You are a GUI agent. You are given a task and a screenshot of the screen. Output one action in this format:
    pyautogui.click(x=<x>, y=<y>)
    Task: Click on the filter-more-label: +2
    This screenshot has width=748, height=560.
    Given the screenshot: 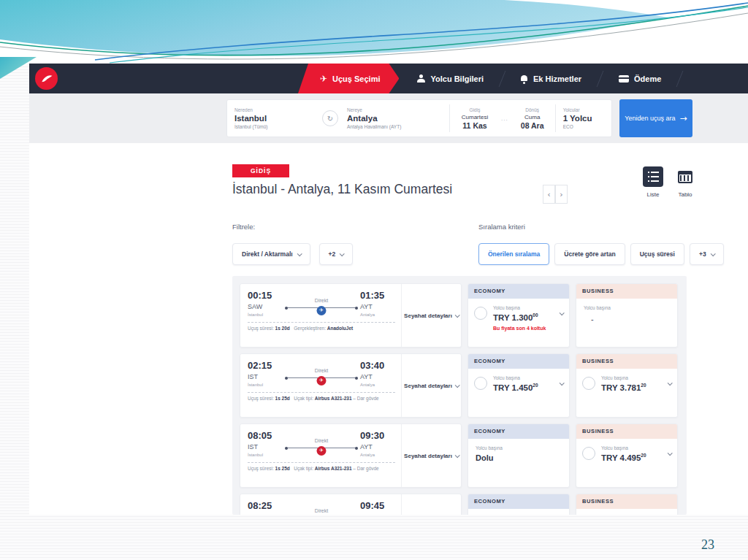 What is the action you would take?
    pyautogui.click(x=332, y=254)
    